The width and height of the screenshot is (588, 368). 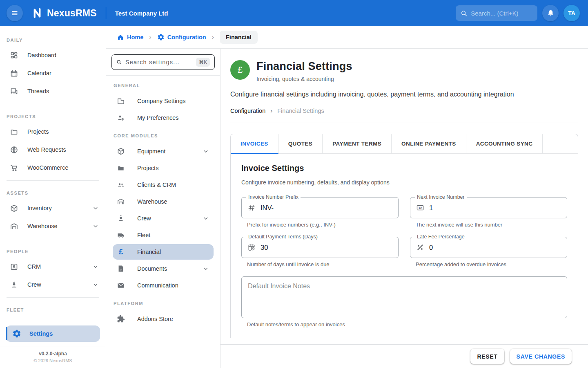 What do you see at coordinates (163, 269) in the screenshot?
I see `settings-item-documents: Documents` at bounding box center [163, 269].